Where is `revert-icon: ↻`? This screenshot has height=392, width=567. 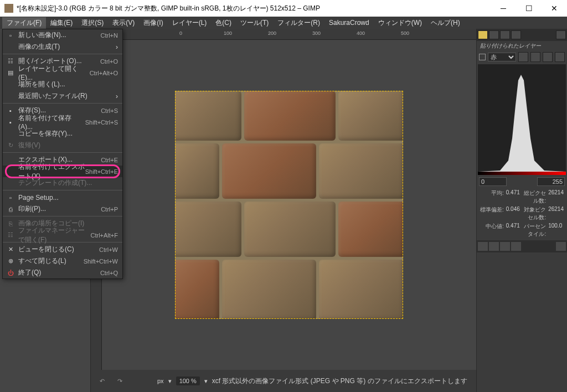
revert-icon: ↻ is located at coordinates (11, 146).